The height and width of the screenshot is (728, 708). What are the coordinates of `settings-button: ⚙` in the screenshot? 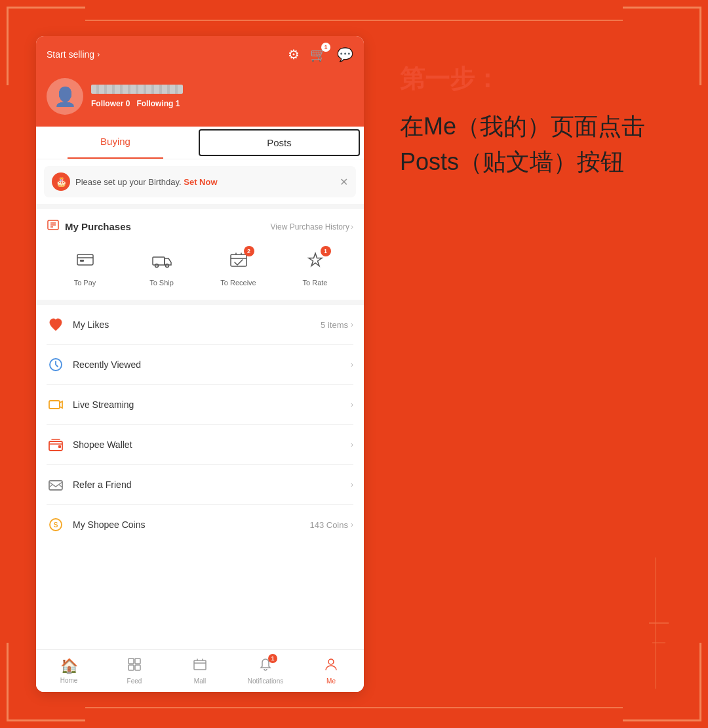 It's located at (294, 54).